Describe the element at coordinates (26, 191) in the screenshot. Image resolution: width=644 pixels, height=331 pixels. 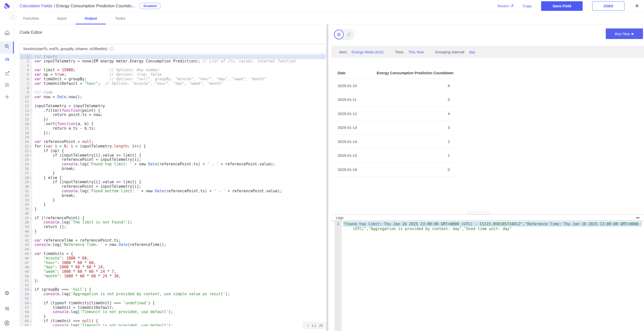
I see `line-number: 31` at that location.